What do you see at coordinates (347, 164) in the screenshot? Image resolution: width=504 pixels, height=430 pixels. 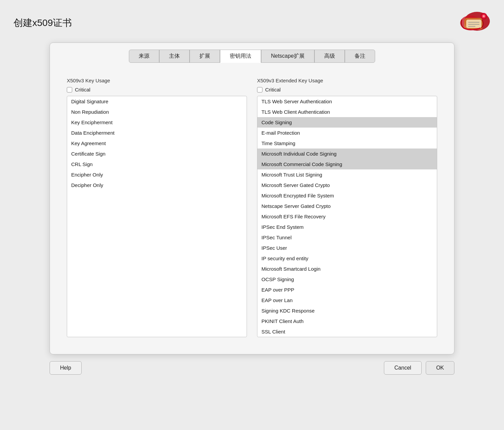 I see `list-item: Microsoft Commercial Code Signing` at bounding box center [347, 164].